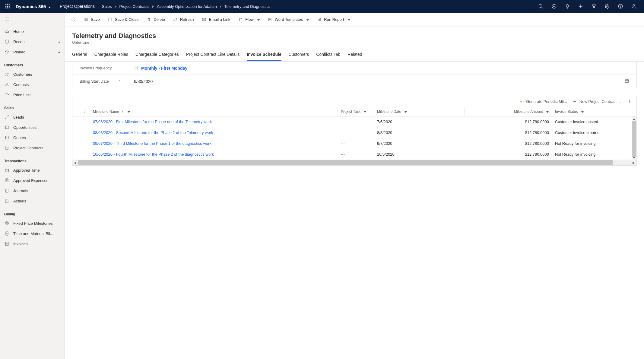  What do you see at coordinates (607, 6) in the screenshot?
I see `gear-icon` at bounding box center [607, 6].